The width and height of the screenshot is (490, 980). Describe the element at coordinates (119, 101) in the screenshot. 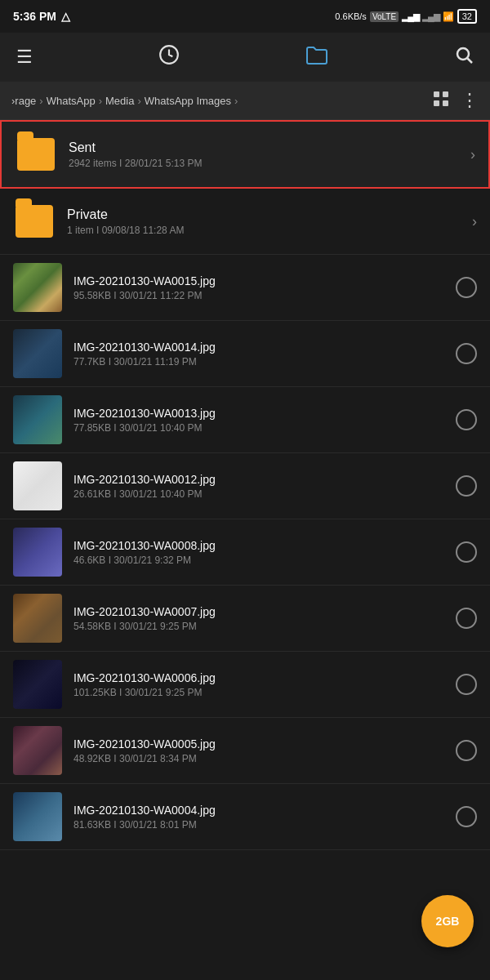

I see `breadcrumb-media: Media` at that location.